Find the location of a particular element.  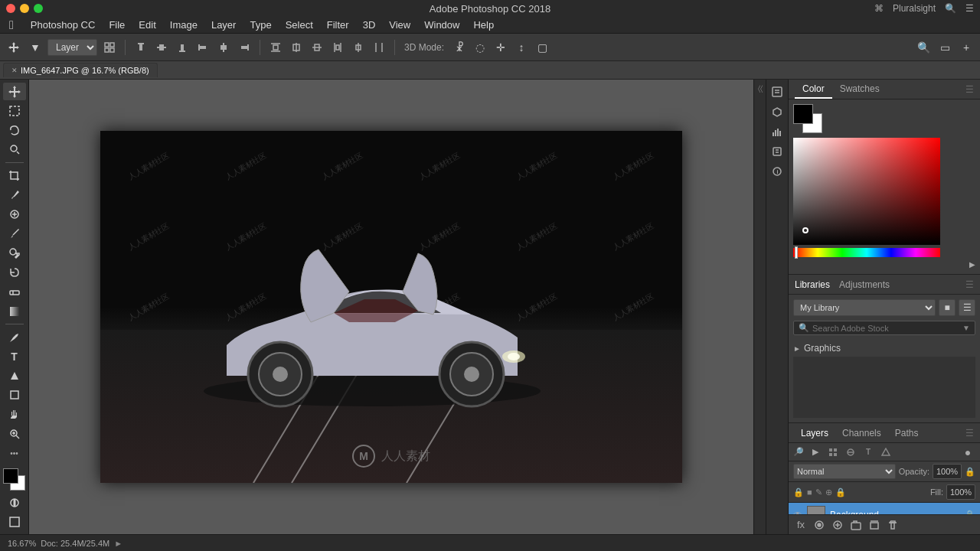

new-layer-button is located at coordinates (874, 525).